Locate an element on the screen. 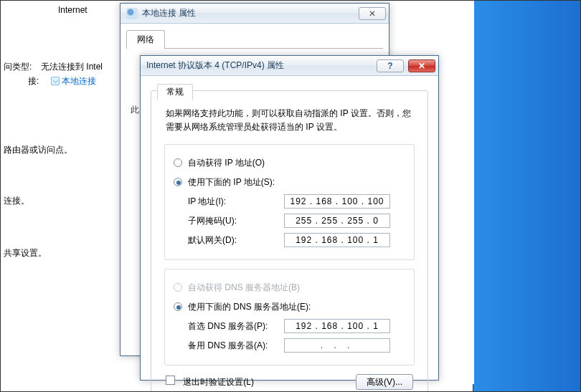  router-text: 路由器或访问点。 is located at coordinates (38, 150).